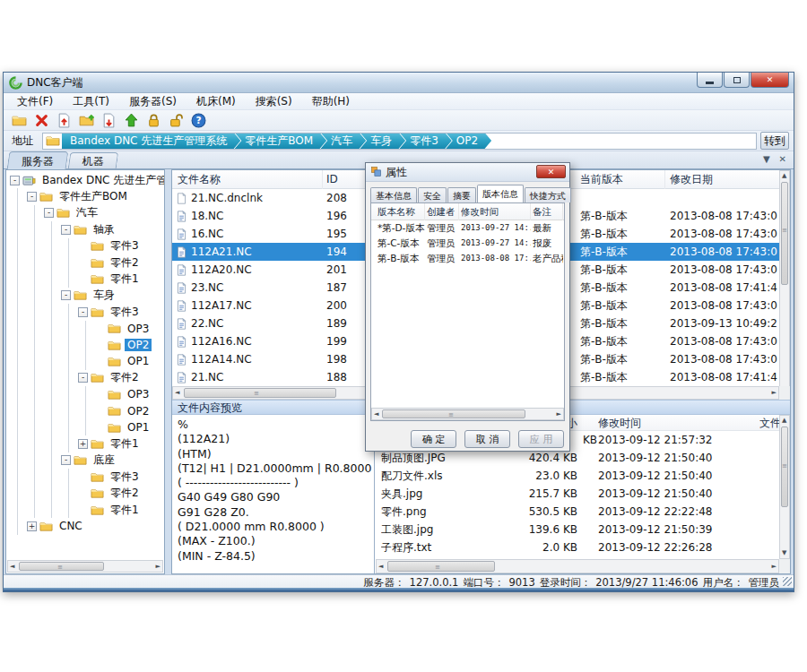  What do you see at coordinates (87, 213) in the screenshot?
I see `tree-label: 汽车` at bounding box center [87, 213].